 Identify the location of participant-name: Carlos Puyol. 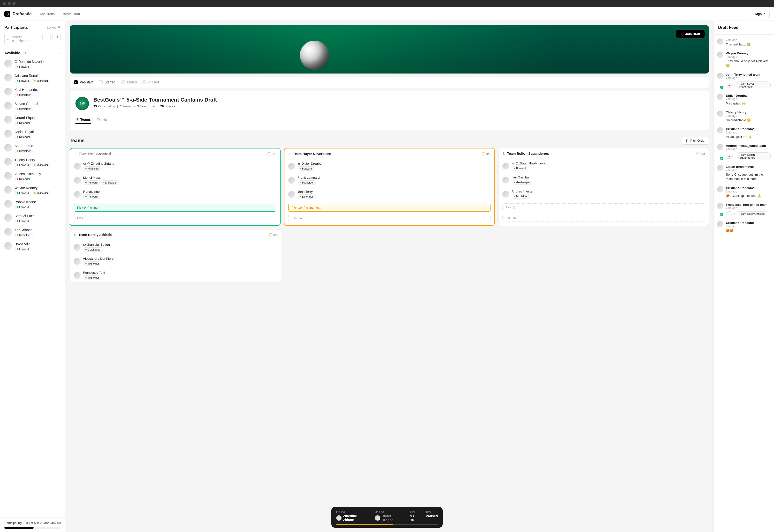
(24, 132).